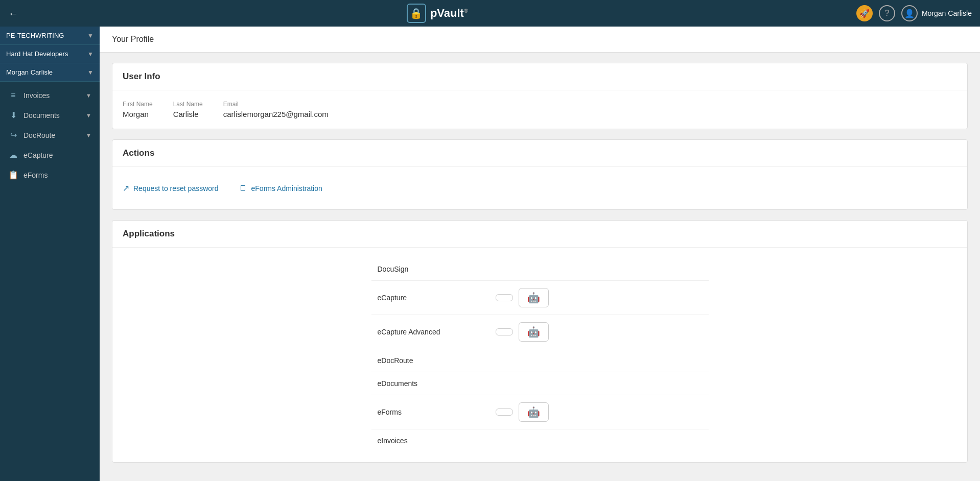 Image resolution: width=980 pixels, height=481 pixels. I want to click on last-name-label: Last Name, so click(188, 104).